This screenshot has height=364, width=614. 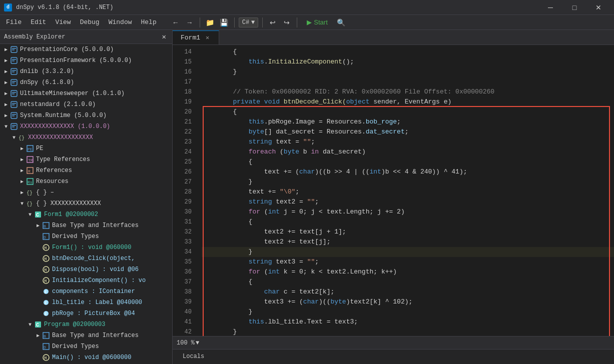 I want to click on menu-bar: File Edit View Debug Window Help ← → 📁 💾…, so click(x=307, y=22).